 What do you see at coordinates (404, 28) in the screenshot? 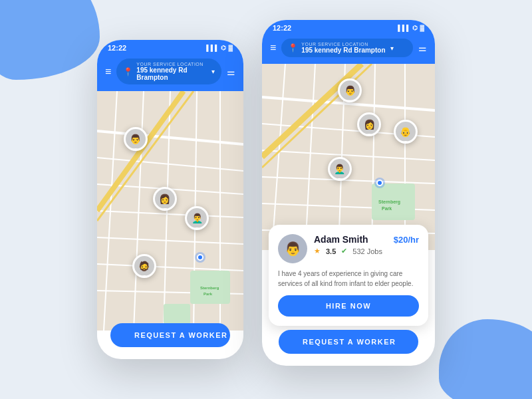
I see `signal-icon-right: ▌▌▌` at bounding box center [404, 28].